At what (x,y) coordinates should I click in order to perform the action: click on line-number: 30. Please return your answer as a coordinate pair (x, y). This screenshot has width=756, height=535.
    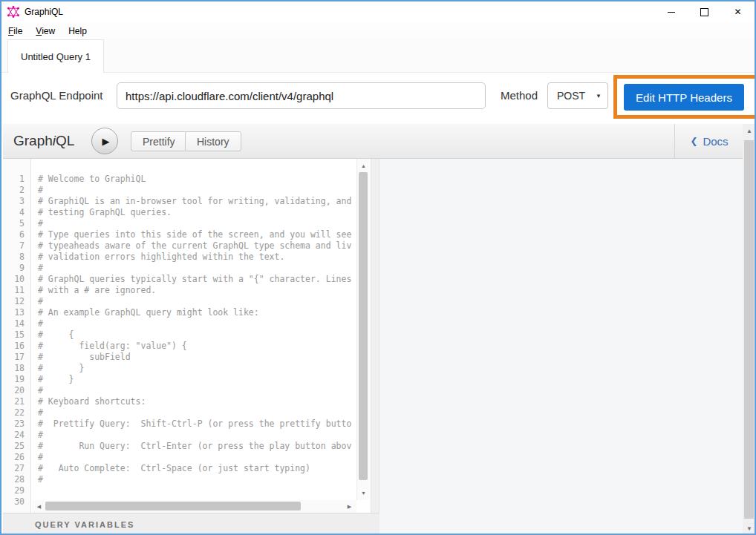
    Looking at the image, I should click on (16, 502).